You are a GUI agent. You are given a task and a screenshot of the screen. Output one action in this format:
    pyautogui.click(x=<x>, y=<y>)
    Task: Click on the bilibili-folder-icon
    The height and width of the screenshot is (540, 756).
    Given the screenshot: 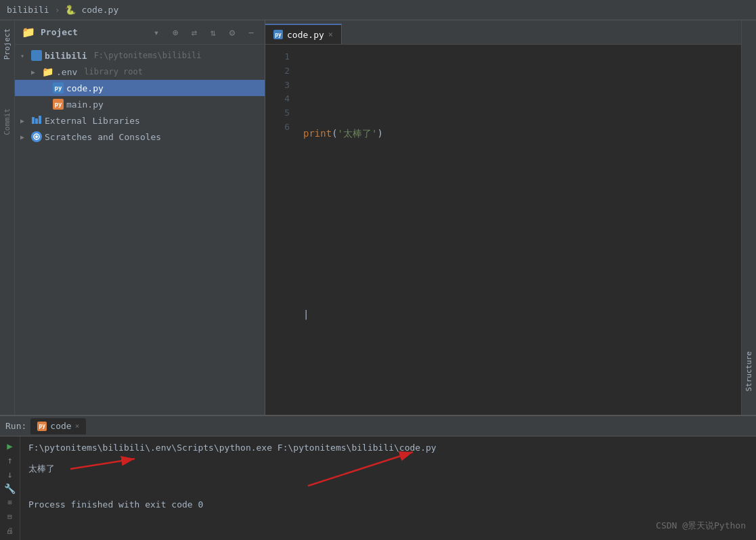 What is the action you would take?
    pyautogui.click(x=37, y=55)
    